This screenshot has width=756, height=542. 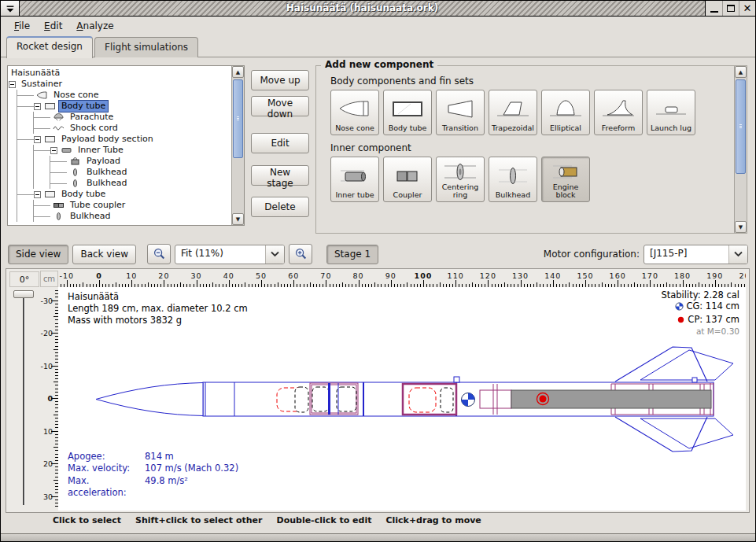 I want to click on tree-item-haisunäätä: Haisunäätä, so click(x=120, y=73).